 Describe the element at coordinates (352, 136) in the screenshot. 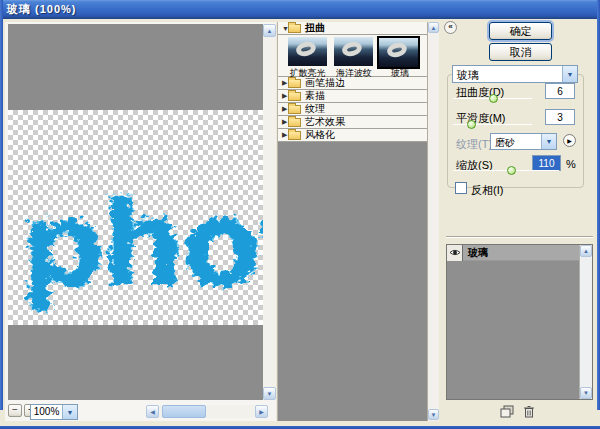

I see `category-stylize: ▶ 风格化` at that location.